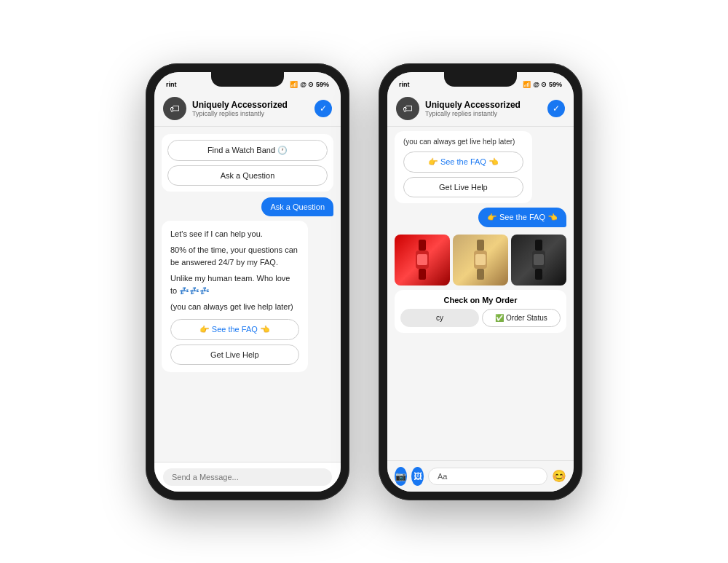 Image resolution: width=728 pixels, height=563 pixels. Describe the element at coordinates (480, 109) in the screenshot. I see `chat-header-2: 🏷 Uniquely Accessorized Typically replie…` at that location.